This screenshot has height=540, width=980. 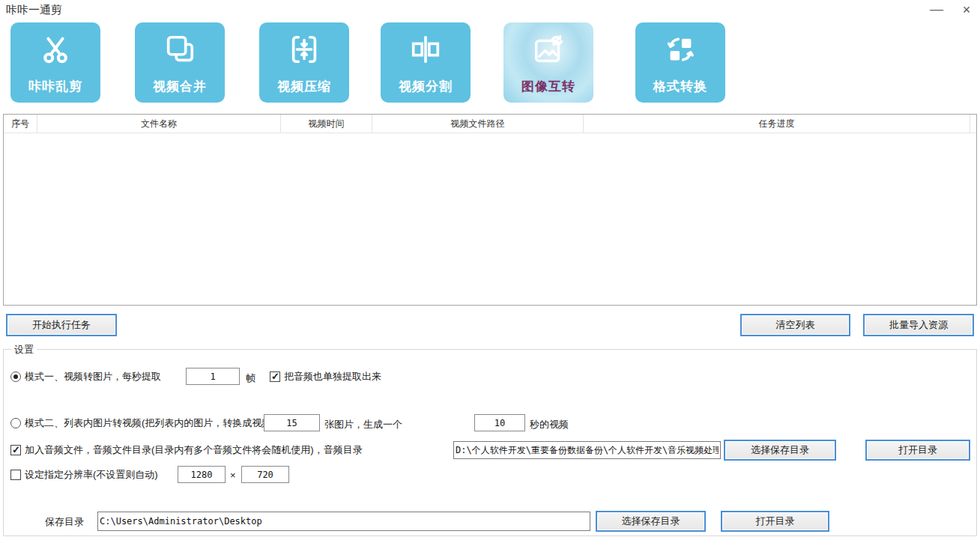 What do you see at coordinates (55, 63) in the screenshot?
I see `tool-button-random-cut: 咔咔乱剪` at bounding box center [55, 63].